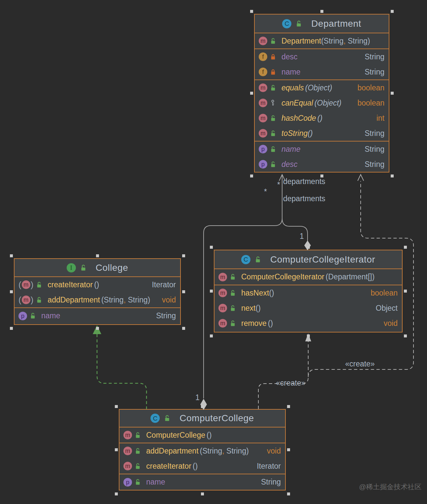 Image resolution: width=427 pixels, height=504 pixels. What do you see at coordinates (97, 268) in the screenshot?
I see `class-header: I College` at bounding box center [97, 268].